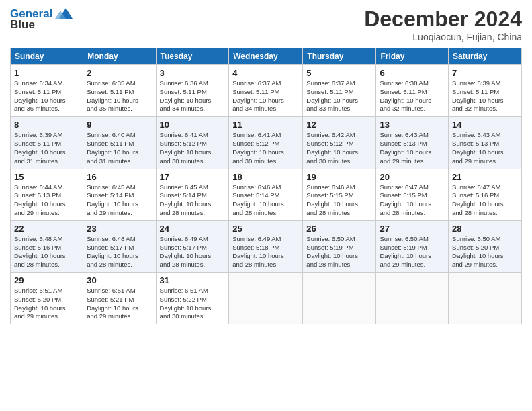  I want to click on calendar-cell-w4-d5: 27Sunrise: 6:50 AM Sunset: 5:19 PM Dayli…, so click(412, 246).